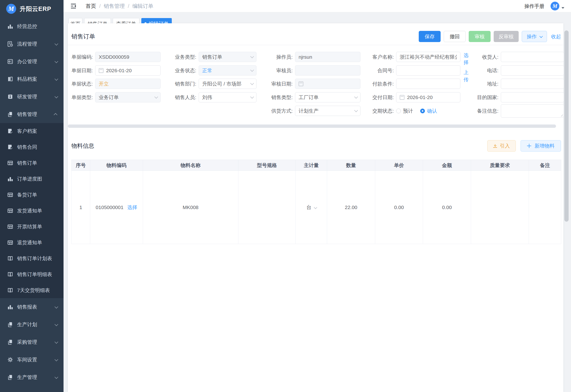  I want to click on breadcrumb-section: 销售管理, so click(114, 6).